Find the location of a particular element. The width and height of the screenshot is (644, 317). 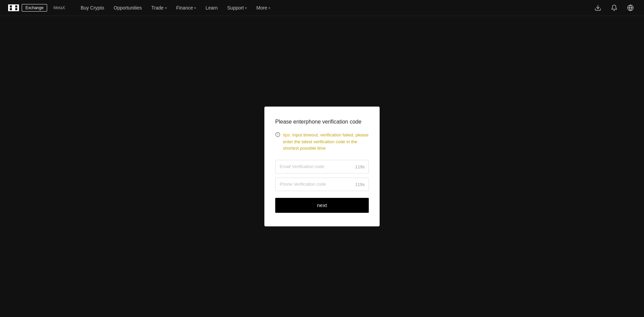

phone-verification-input is located at coordinates (322, 184).